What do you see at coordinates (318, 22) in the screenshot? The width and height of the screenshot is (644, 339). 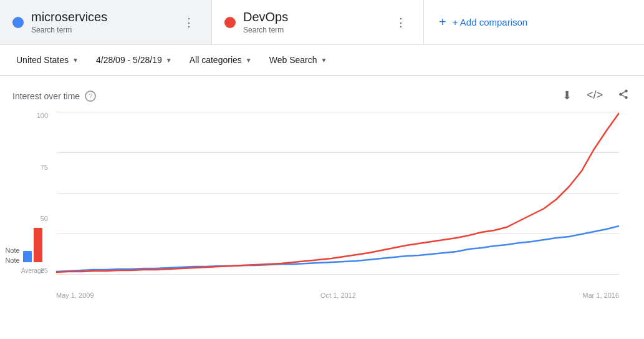 I see `term-card-2: DevOps Search term ⋮` at bounding box center [318, 22].